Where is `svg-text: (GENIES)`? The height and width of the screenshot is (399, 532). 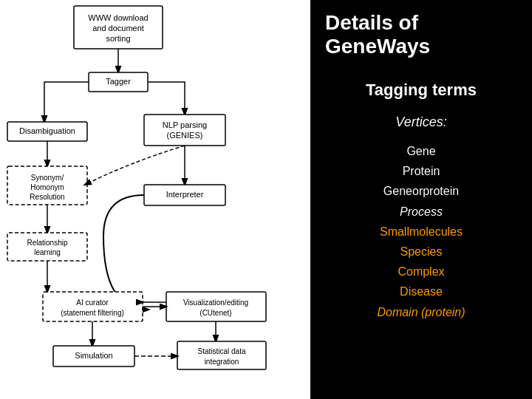 svg-text: (GENIES) is located at coordinates (185, 135).